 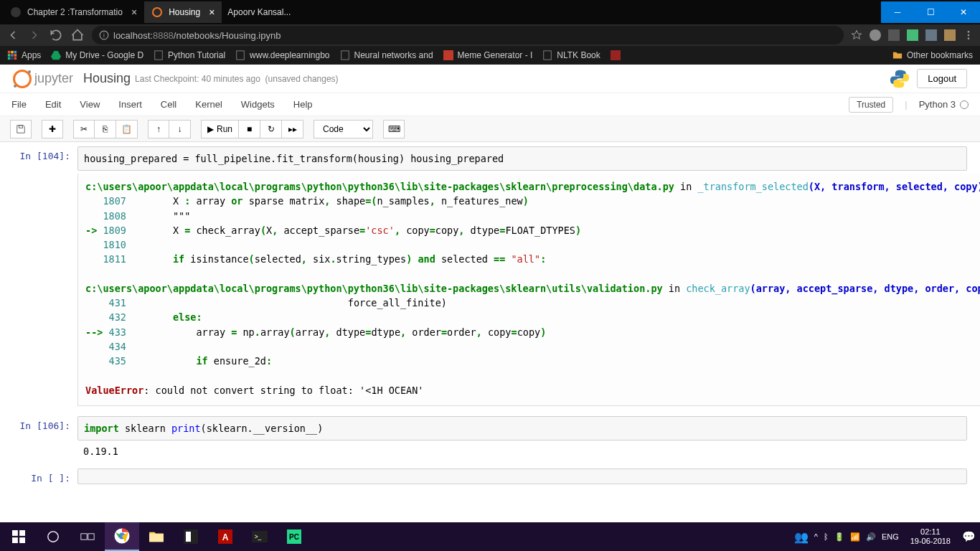 What do you see at coordinates (77, 35) in the screenshot?
I see `home-icon` at bounding box center [77, 35].